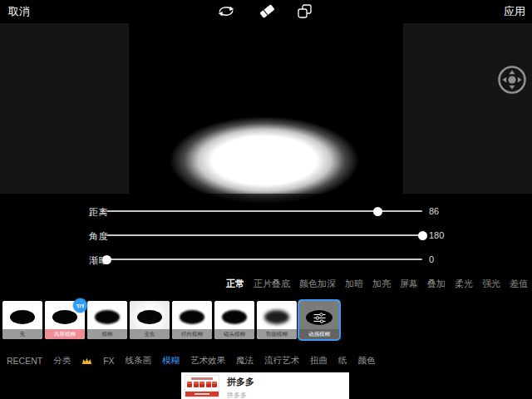 Image resolution: width=532 pixels, height=399 pixels. Describe the element at coordinates (22, 318) in the screenshot. I see `none-ellipse` at that location.